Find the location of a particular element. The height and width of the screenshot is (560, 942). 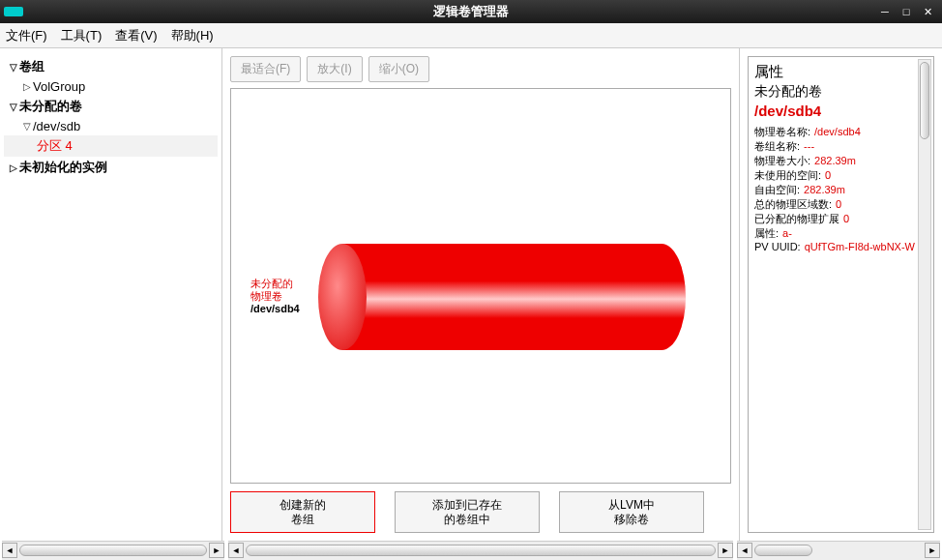

property-row: 物理卷名称:/dev/sdb4 is located at coordinates (841, 132).